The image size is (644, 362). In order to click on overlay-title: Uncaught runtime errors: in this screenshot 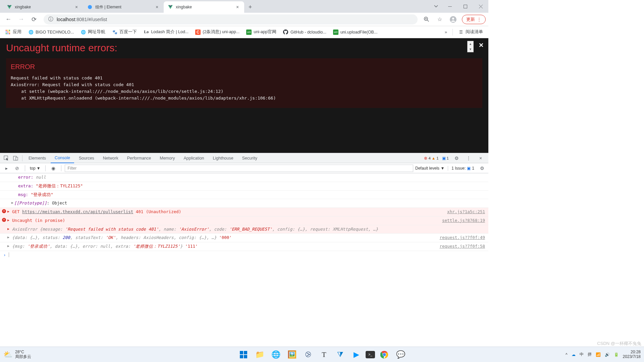, I will do `click(244, 48)`.